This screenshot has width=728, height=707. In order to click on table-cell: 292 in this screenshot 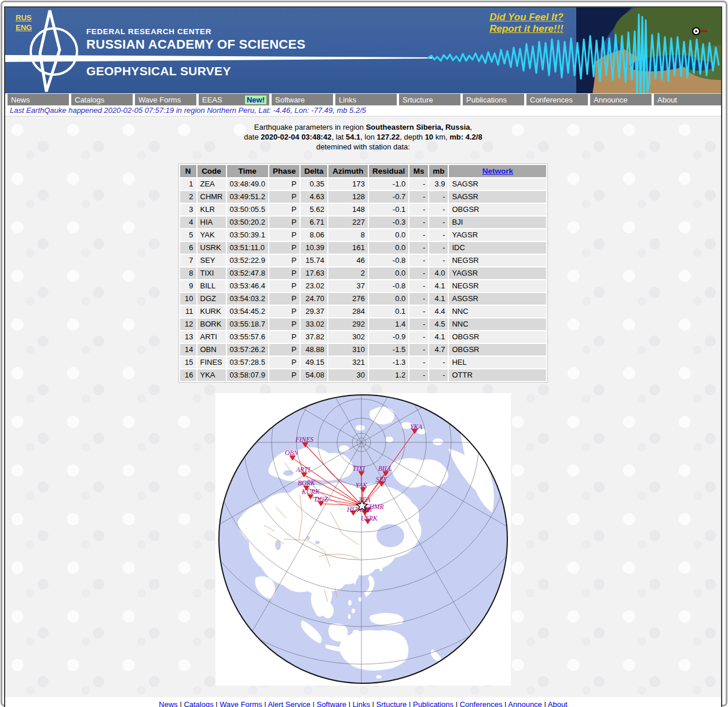, I will do `click(348, 324)`.